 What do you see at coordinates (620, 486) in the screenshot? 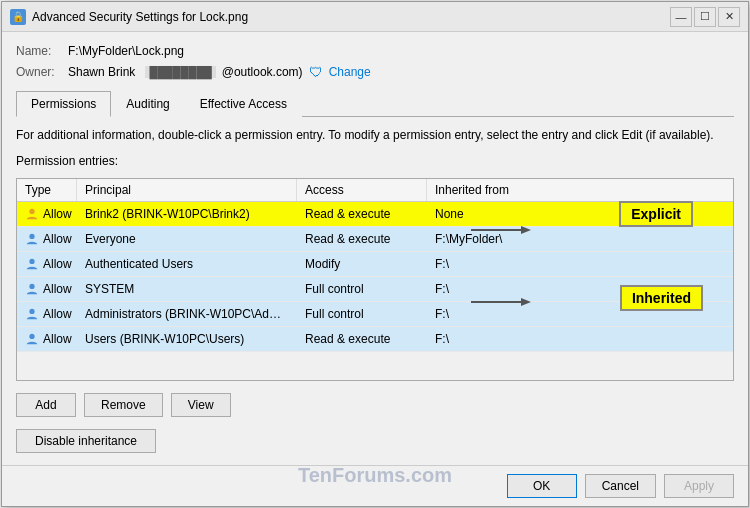
I see `cancel-button: Cancel` at bounding box center [620, 486].